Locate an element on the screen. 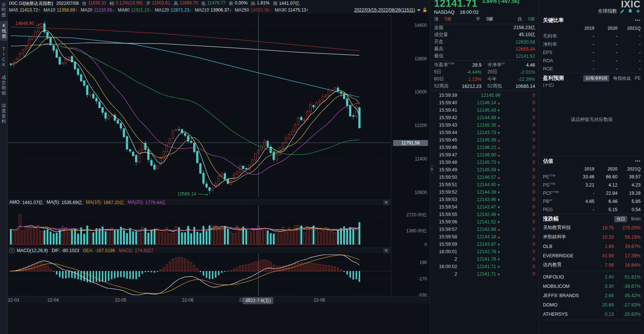 The width and height of the screenshot is (644, 334). section-title: 涨跌幅 is located at coordinates (551, 219).